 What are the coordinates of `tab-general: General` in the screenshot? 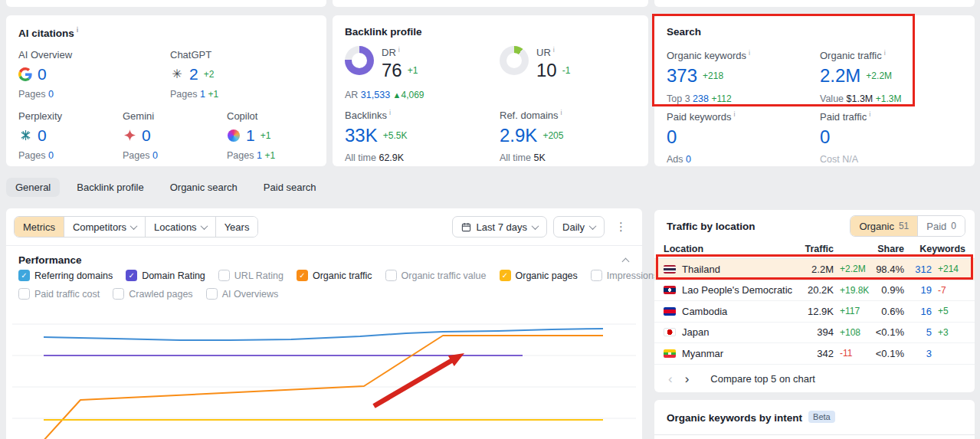 It's located at (33, 187).